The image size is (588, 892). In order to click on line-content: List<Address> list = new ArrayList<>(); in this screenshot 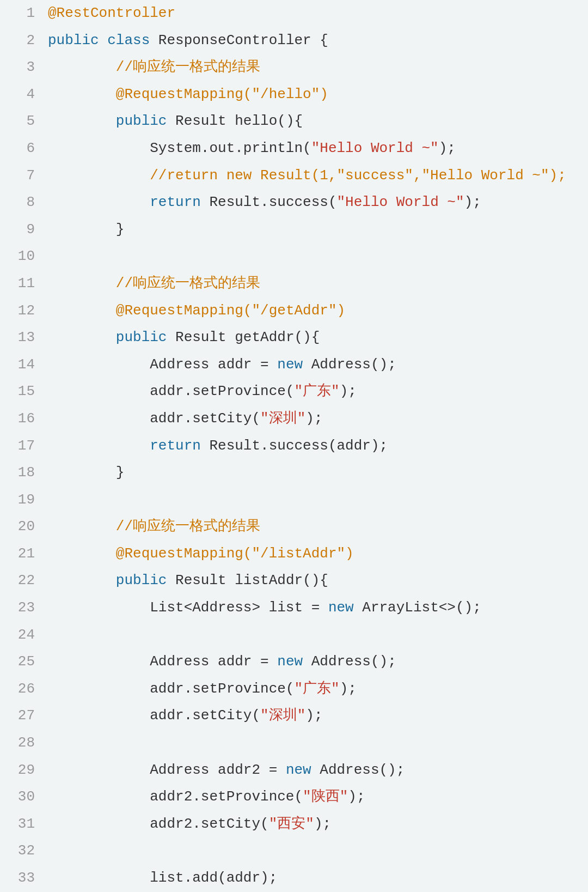, I will do `click(316, 608)`.